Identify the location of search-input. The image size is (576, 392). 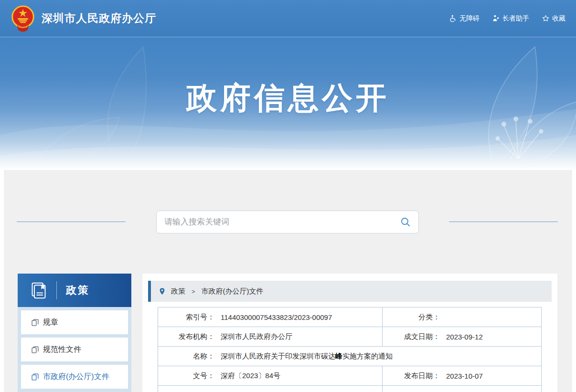
(282, 222).